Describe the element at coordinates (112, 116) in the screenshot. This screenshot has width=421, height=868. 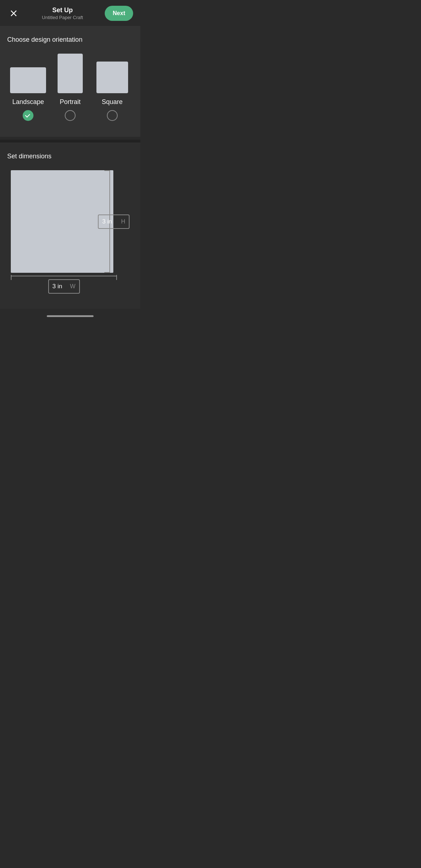
I see `square-radio` at that location.